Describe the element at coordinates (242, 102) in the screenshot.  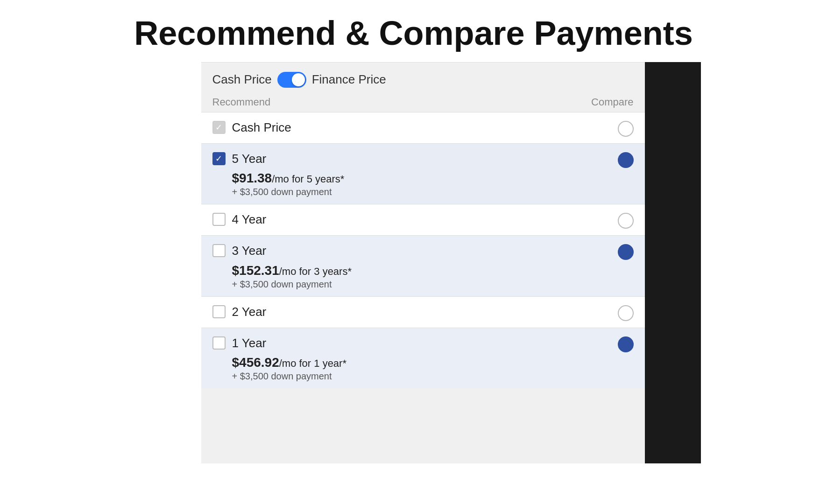
I see `recommend-header: Recommend` at that location.